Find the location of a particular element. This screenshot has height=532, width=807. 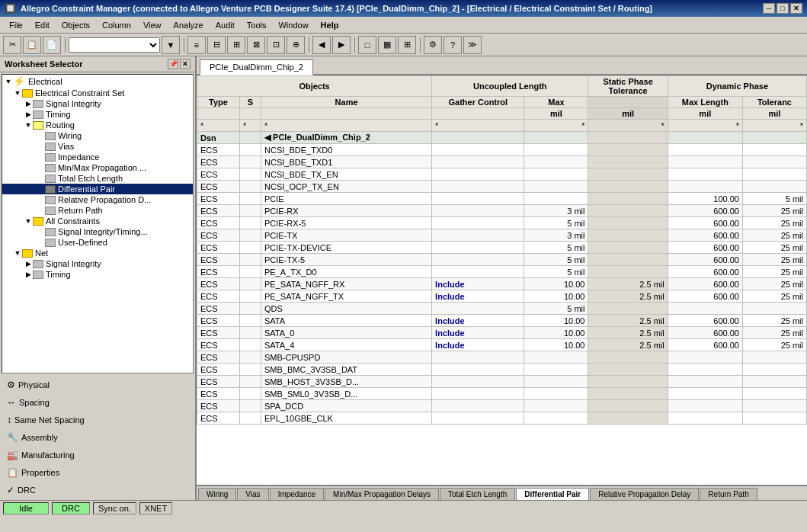

sidebar-item-total-etch: Total Etch Length is located at coordinates (98, 178).